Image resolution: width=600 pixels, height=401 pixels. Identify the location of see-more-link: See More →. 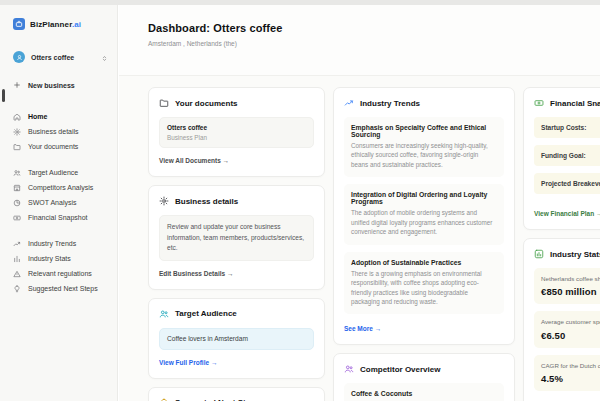
(362, 328).